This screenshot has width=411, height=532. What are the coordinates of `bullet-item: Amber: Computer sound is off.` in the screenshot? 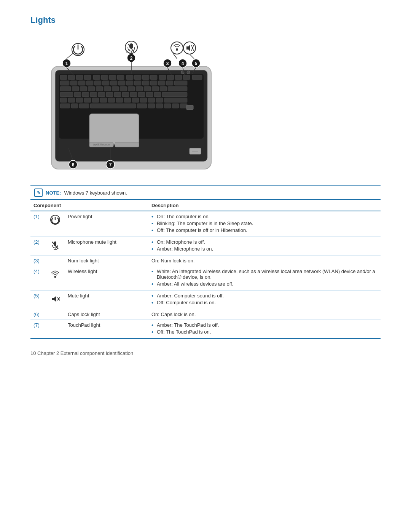 It's located at (264, 296).